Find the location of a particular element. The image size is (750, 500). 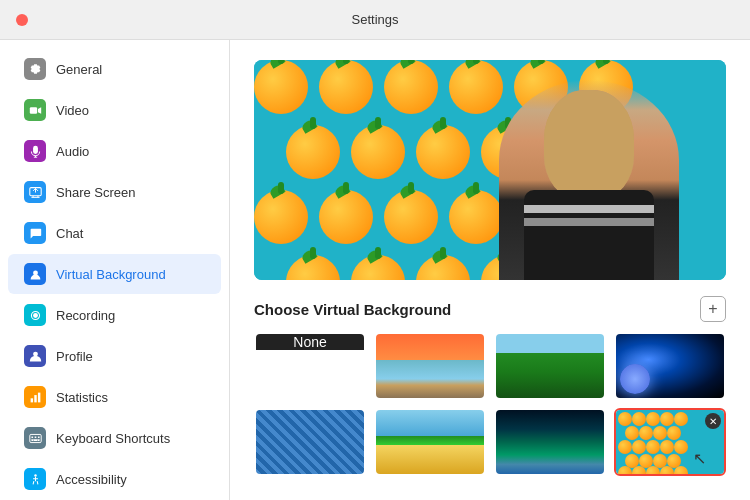

bg-item-forest is located at coordinates (550, 366).